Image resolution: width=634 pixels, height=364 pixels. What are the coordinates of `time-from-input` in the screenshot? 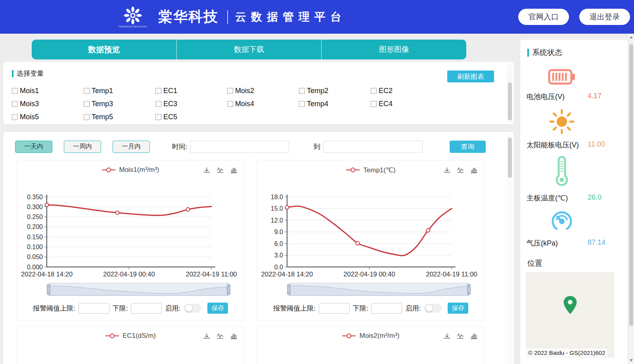 It's located at (239, 147).